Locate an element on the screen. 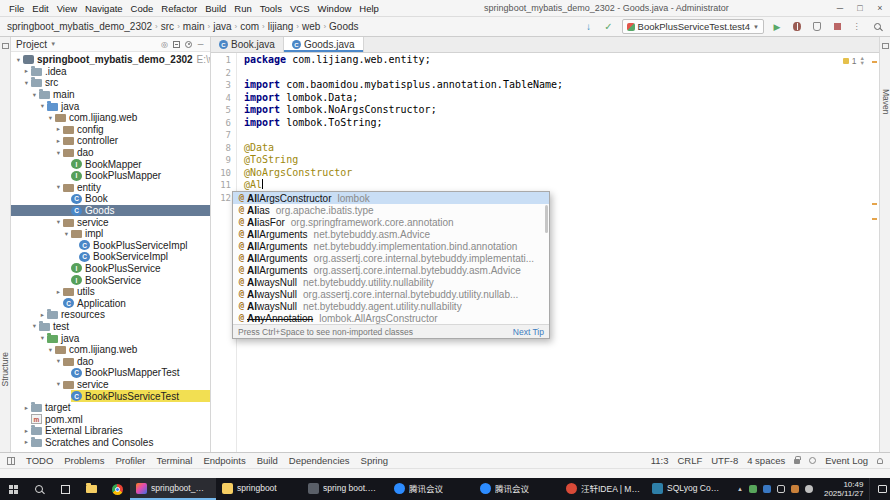 This screenshot has width=890, height=500. completion-item: @AnyAnnotationlombok.AllArgsConstructor is located at coordinates (391, 318).